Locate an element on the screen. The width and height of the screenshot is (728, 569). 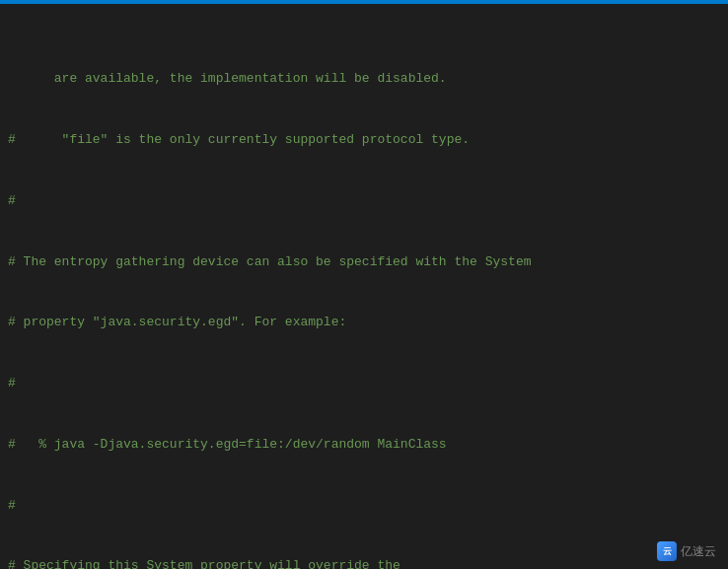
line-7: # % java -Djava.security.egd=file:/dev/r… is located at coordinates (364, 445).